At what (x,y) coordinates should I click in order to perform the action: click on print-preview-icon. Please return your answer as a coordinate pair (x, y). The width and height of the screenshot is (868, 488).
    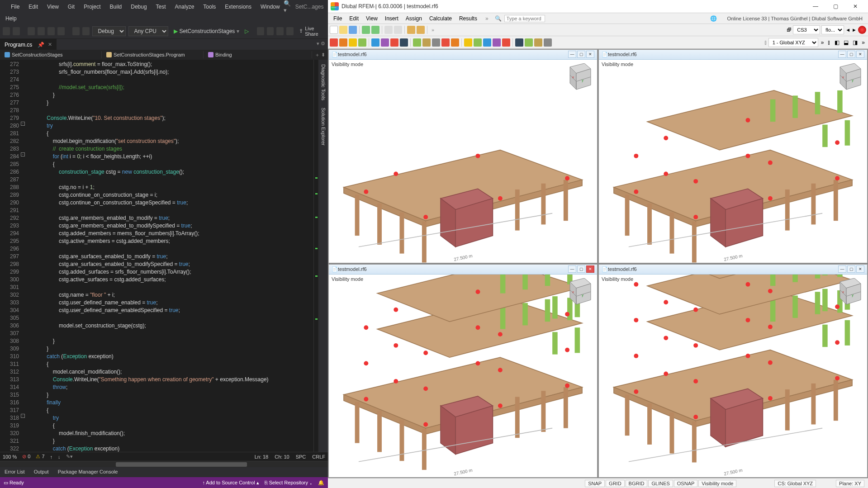
    Looking at the image, I should click on (398, 30).